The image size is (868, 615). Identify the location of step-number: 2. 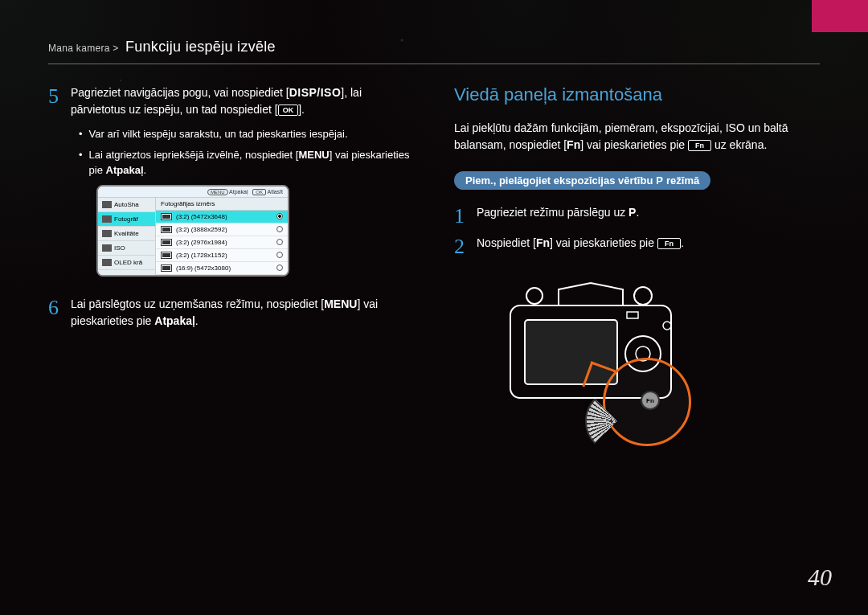
(465, 247).